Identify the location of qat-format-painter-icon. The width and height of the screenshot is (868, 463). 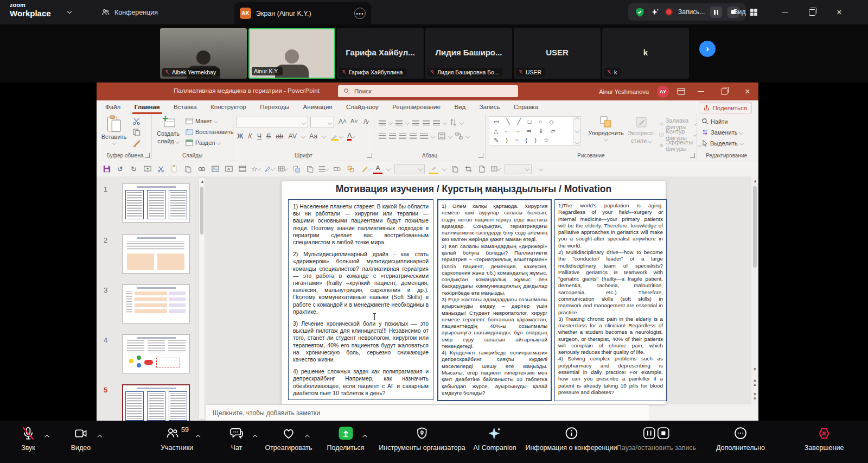
(365, 169).